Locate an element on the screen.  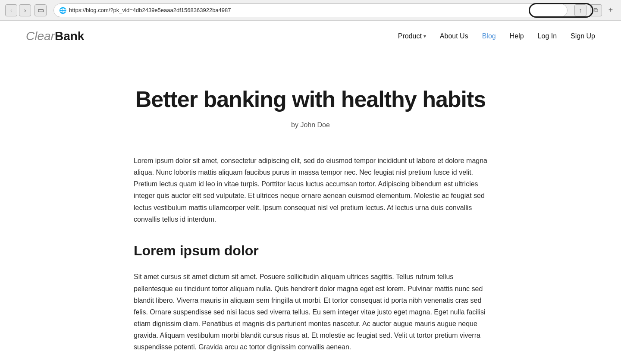
chevron-down-icon: ▾ is located at coordinates (425, 36).